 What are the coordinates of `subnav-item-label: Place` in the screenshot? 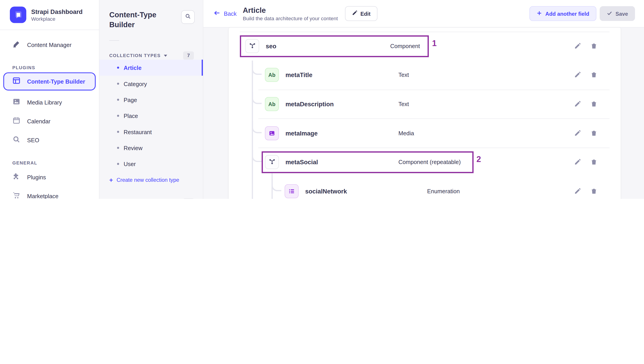 It's located at (131, 116).